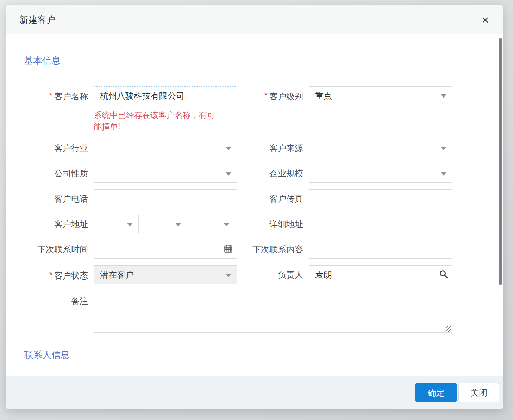  I want to click on form-row: 客户电话 客户传真, so click(252, 199).